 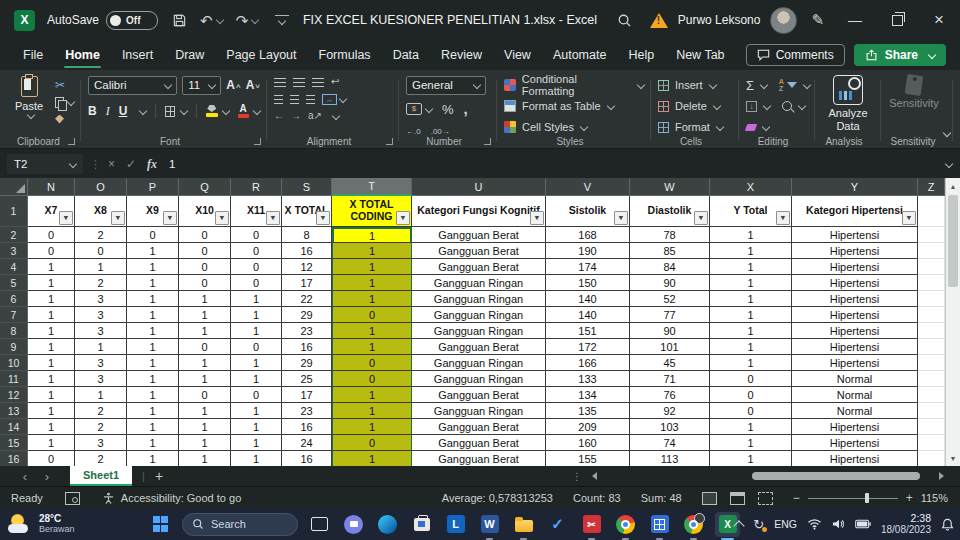 I want to click on cell-U8: Gangguan Ringan, so click(x=479, y=331).